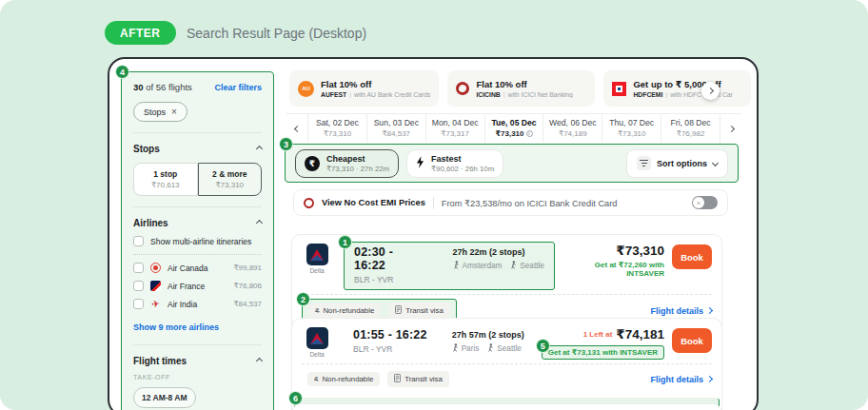  Describe the element at coordinates (396, 128) in the screenshot. I see `date-cell: Sun, 03 Dec₹84,537` at that location.